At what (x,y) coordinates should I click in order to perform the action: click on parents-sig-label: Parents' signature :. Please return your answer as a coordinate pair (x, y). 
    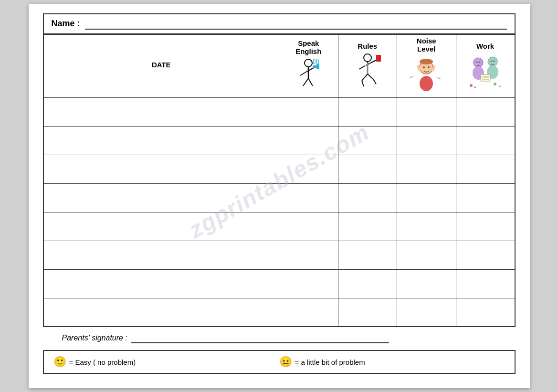
    Looking at the image, I should click on (95, 338).